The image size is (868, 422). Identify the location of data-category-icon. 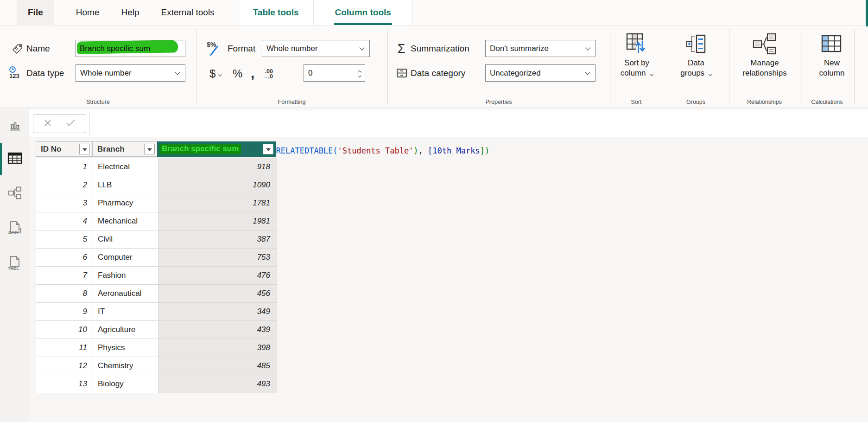
(402, 73).